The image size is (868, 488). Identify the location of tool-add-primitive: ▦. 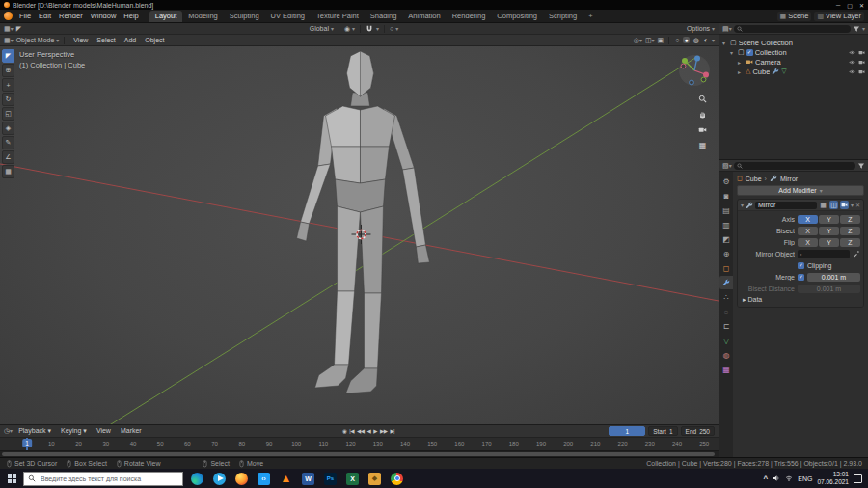
(8, 172).